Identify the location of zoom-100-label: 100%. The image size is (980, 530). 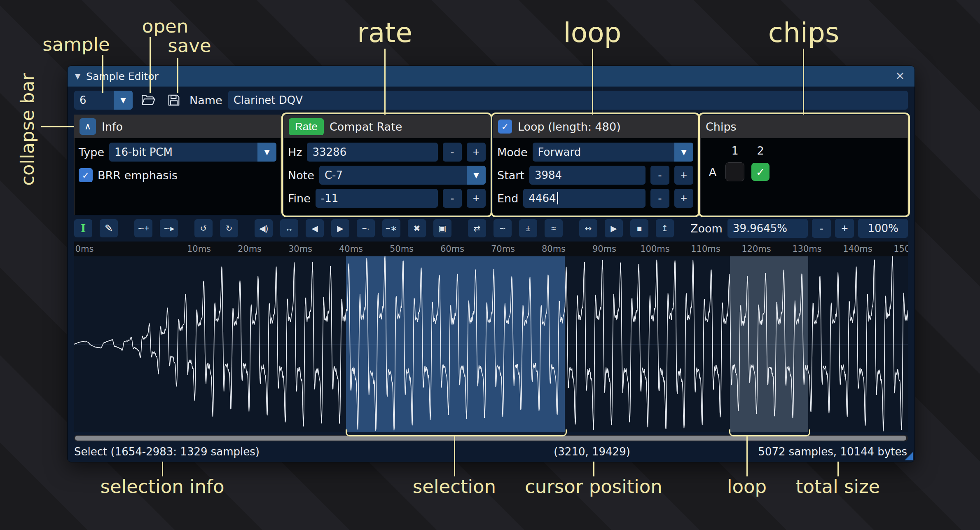
(883, 228).